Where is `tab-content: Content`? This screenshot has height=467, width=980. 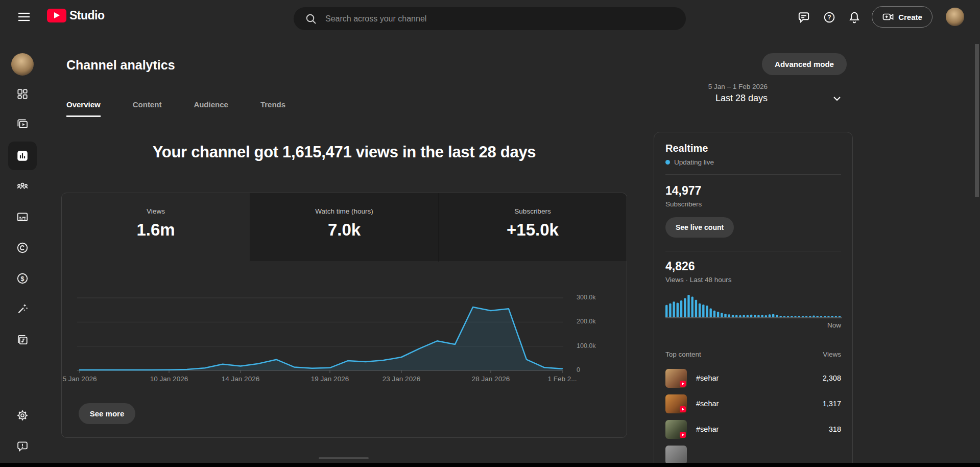
tab-content: Content is located at coordinates (147, 108).